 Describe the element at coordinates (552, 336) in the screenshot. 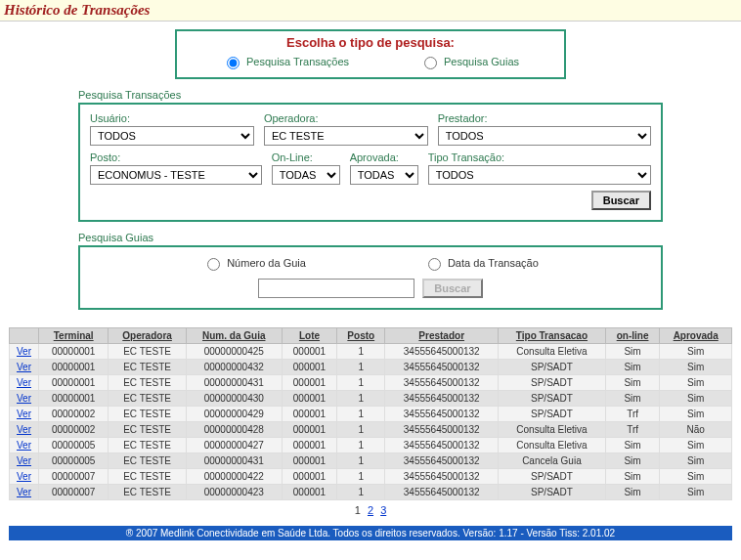

I see `th-tipo: Tipo Transacao` at that location.